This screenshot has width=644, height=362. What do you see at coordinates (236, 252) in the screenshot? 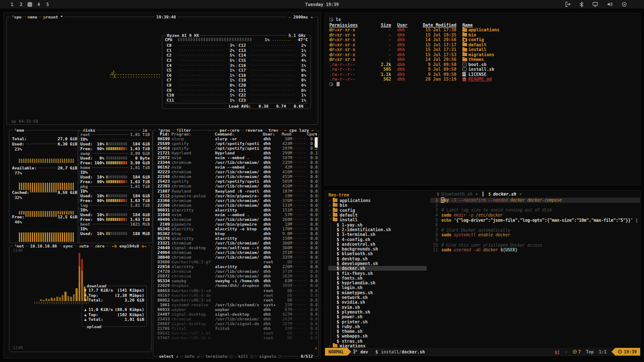
I see `process-row: 24964chromium/usr/lib/chromium/dhh251M0.…` at bounding box center [236, 252].